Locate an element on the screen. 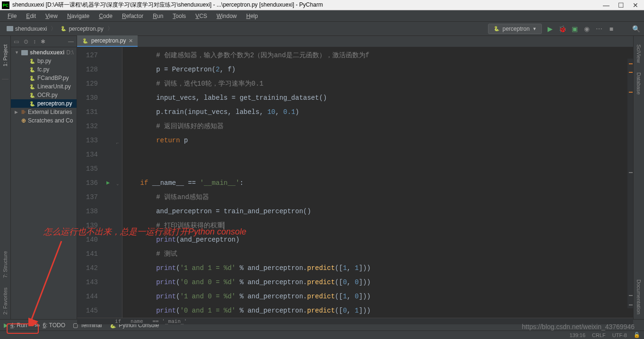  expand-icon: ↕ is located at coordinates (35, 42).